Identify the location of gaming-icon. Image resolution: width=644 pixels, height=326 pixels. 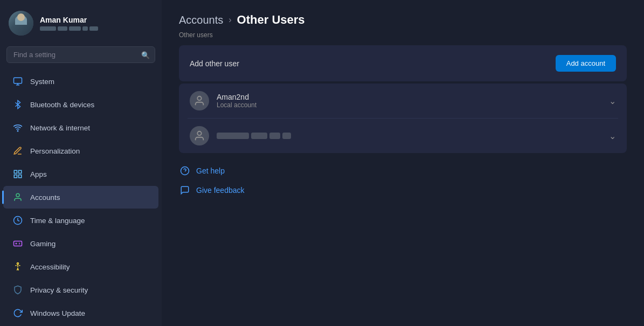
(18, 244).